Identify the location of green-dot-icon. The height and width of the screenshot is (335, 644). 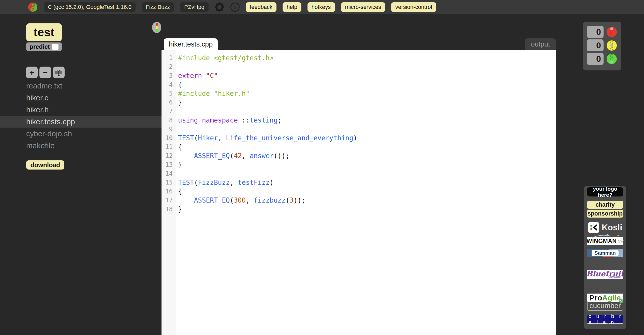
(157, 31).